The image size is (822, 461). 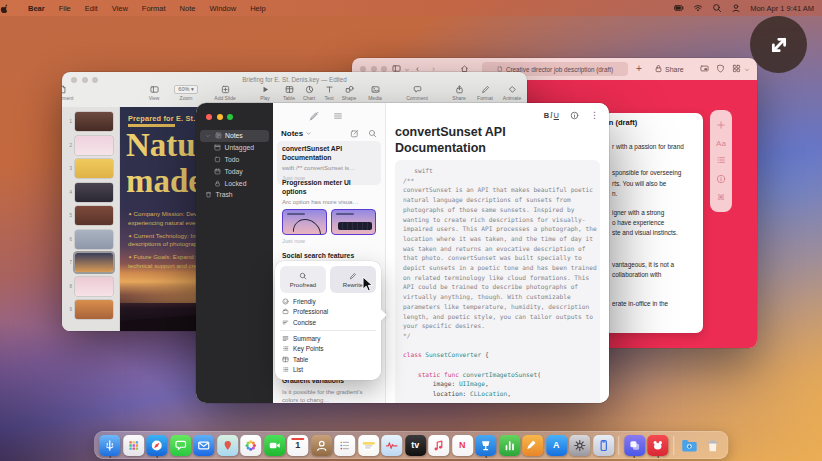 I want to click on user-switch-icon, so click(x=736, y=8).